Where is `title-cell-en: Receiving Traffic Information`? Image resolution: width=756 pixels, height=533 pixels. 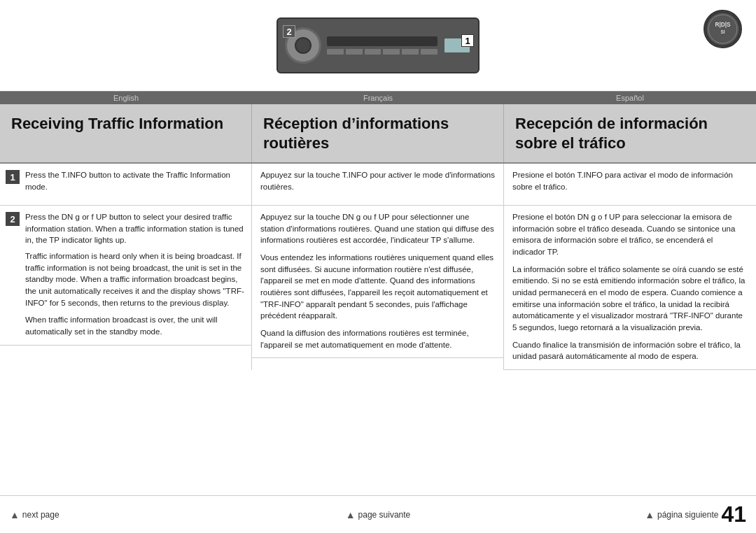
title-cell-en: Receiving Traffic Information is located at coordinates (126, 133).